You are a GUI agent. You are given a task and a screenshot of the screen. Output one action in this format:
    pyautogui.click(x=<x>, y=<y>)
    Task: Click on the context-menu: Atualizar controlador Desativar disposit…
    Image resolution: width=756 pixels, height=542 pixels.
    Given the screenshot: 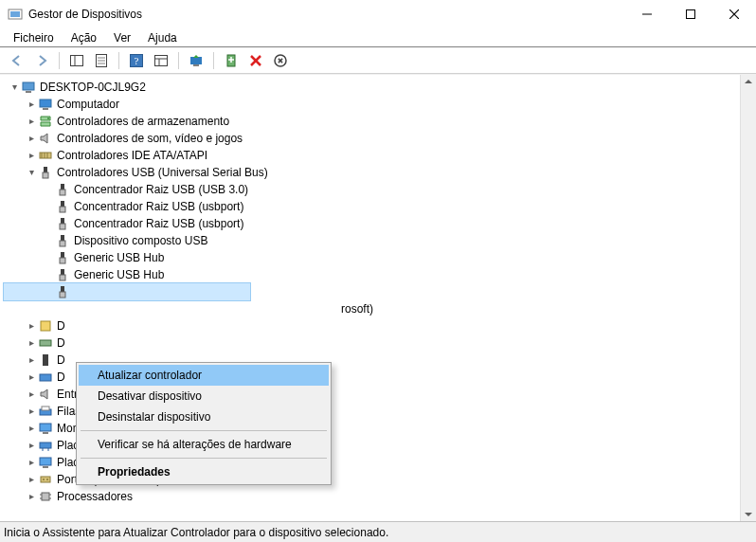 What is the action you would take?
    pyautogui.click(x=204, y=424)
    